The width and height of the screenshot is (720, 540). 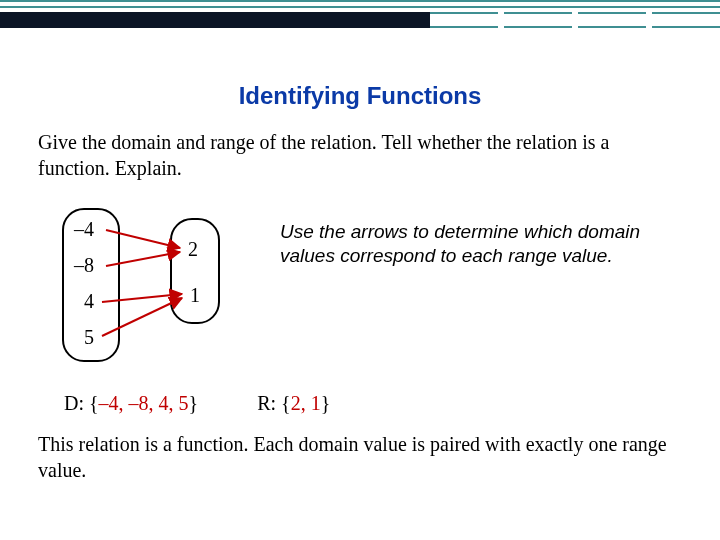 I want to click on range-container, so click(x=195, y=271).